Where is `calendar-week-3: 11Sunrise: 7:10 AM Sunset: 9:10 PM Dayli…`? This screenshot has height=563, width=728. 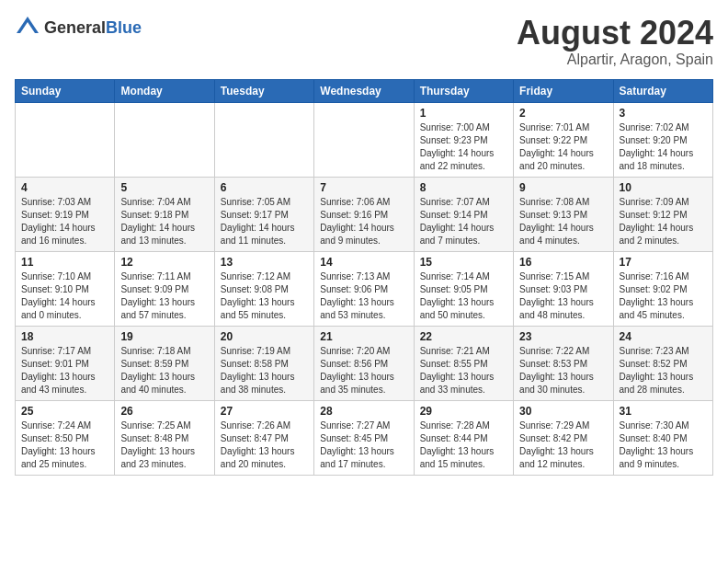 calendar-week-3: 11Sunrise: 7:10 AM Sunset: 9:10 PM Dayli… is located at coordinates (364, 289).